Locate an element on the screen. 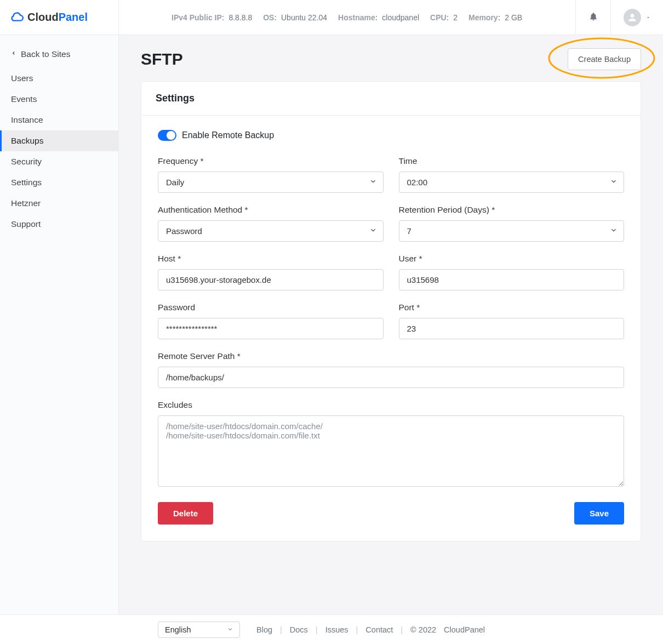  port-label: Port * is located at coordinates (512, 307).